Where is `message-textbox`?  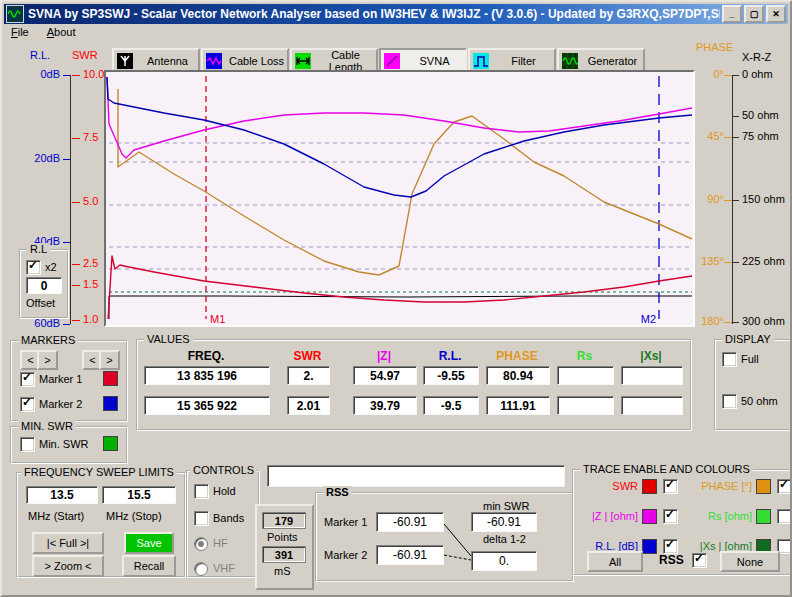 message-textbox is located at coordinates (416, 476).